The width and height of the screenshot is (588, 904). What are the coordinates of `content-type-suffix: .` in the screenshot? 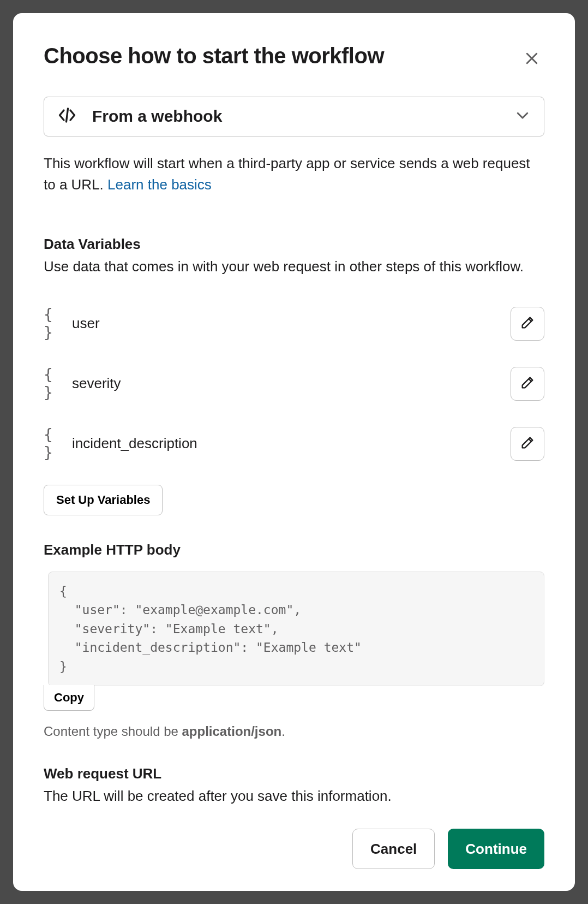 It's located at (284, 731).